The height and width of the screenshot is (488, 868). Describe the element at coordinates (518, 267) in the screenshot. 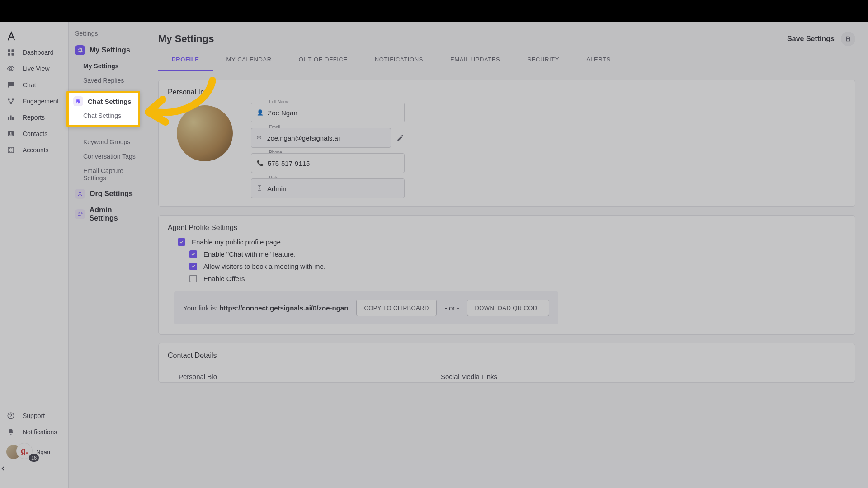

I see `allow-book-meeting-checkbox: Allow visitors to book a meeting with me…` at that location.